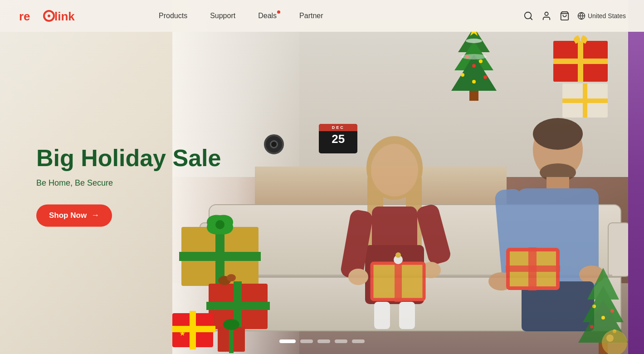  What do you see at coordinates (129, 158) in the screenshot?
I see `hero-title: Big Holiday Sale` at bounding box center [129, 158].